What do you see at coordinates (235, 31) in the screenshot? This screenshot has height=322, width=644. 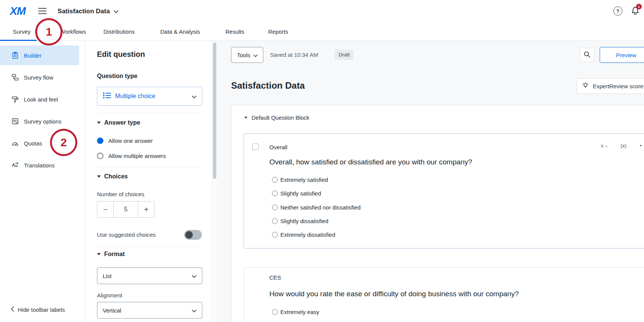 I see `tab-results: Results` at bounding box center [235, 31].